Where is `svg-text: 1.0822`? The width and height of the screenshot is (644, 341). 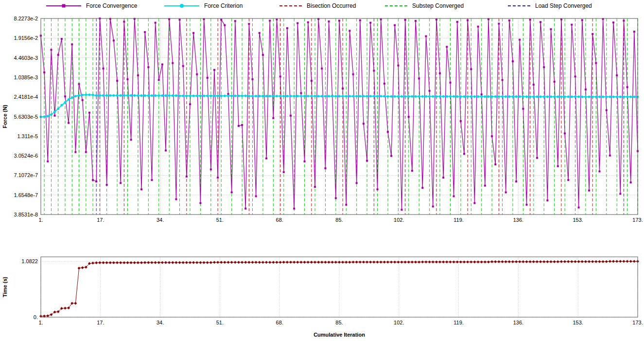
svg-text: 1.0822 is located at coordinates (30, 261).